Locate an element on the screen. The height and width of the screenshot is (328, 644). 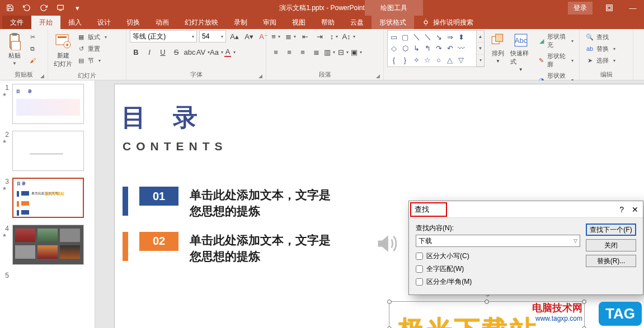
close-button: 关闭 is located at coordinates (611, 245).